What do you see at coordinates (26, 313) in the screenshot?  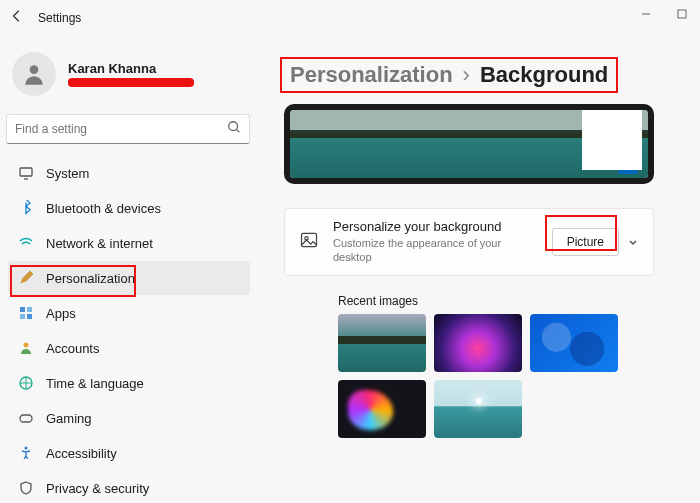 I see `apps-icon` at bounding box center [26, 313].